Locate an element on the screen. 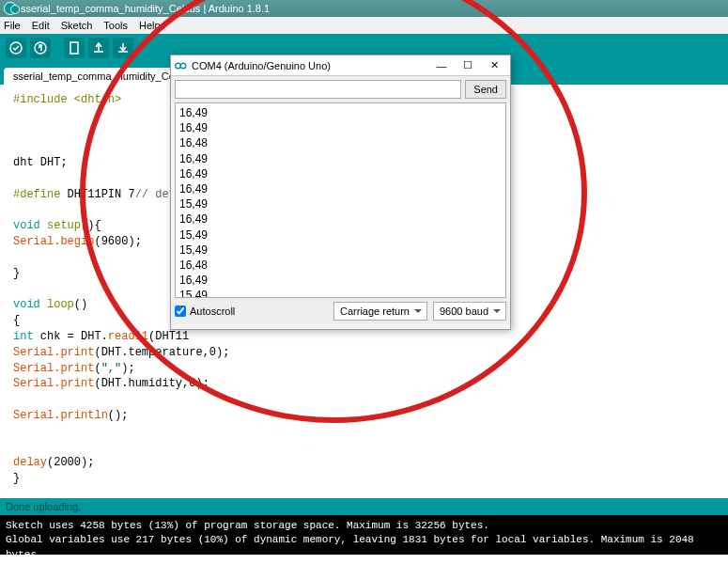  menu-help: Help is located at coordinates (150, 25).